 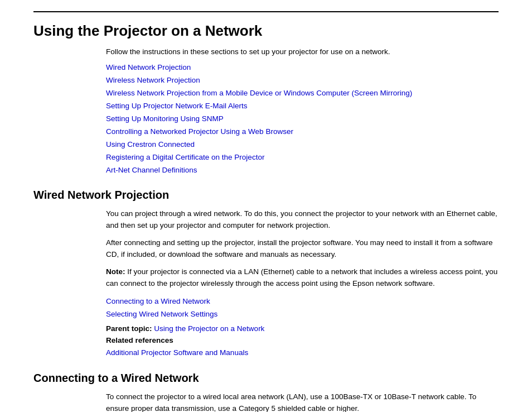 What do you see at coordinates (302, 249) in the screenshot?
I see `wired-para2: After connecting and setting up the proj…` at bounding box center [302, 249].